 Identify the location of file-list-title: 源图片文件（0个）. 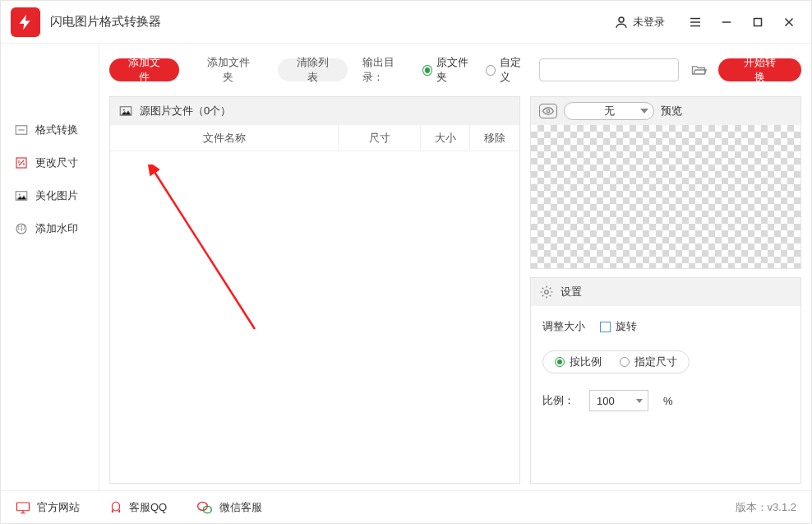
(186, 111).